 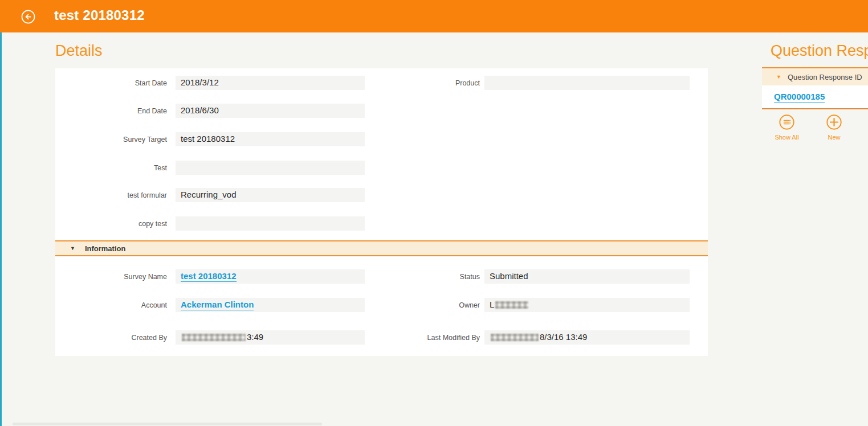 I want to click on app-bar: test 20180312, so click(x=434, y=16).